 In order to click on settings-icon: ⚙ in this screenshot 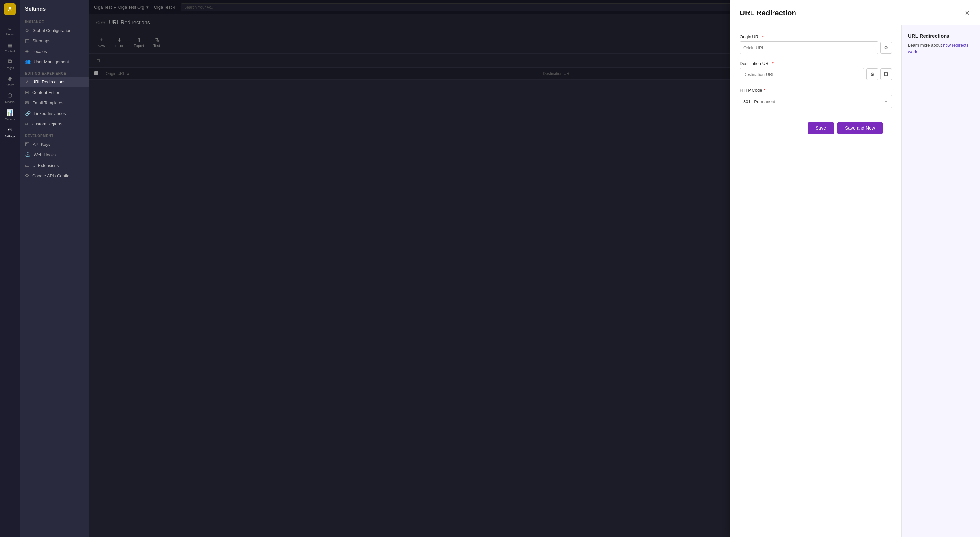, I will do `click(10, 129)`.